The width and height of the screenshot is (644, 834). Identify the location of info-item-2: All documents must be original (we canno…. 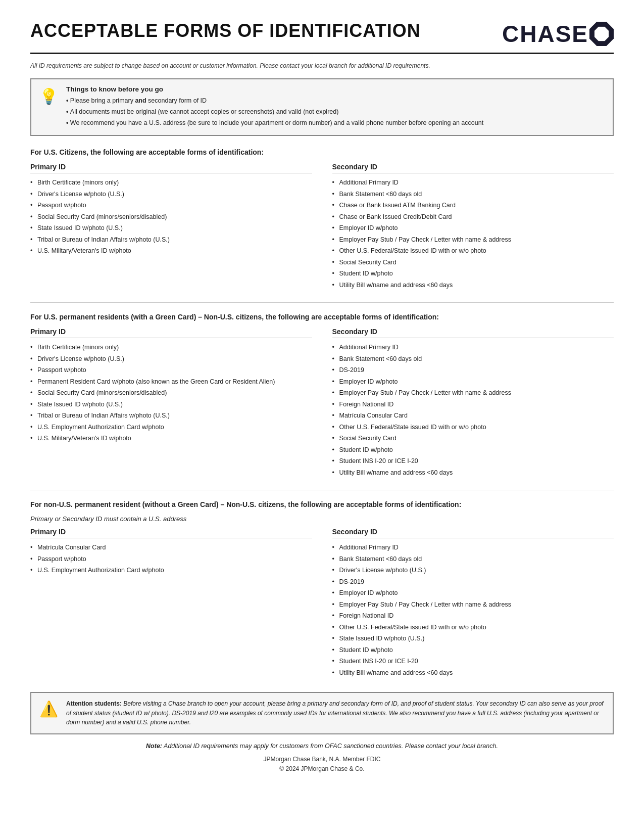
(275, 112).